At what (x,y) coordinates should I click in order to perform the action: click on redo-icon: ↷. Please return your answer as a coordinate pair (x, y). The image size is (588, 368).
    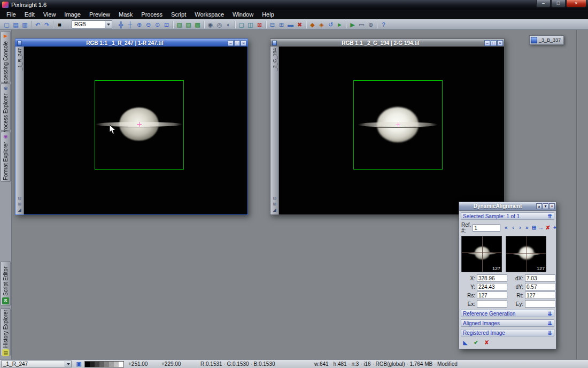
    Looking at the image, I should click on (47, 25).